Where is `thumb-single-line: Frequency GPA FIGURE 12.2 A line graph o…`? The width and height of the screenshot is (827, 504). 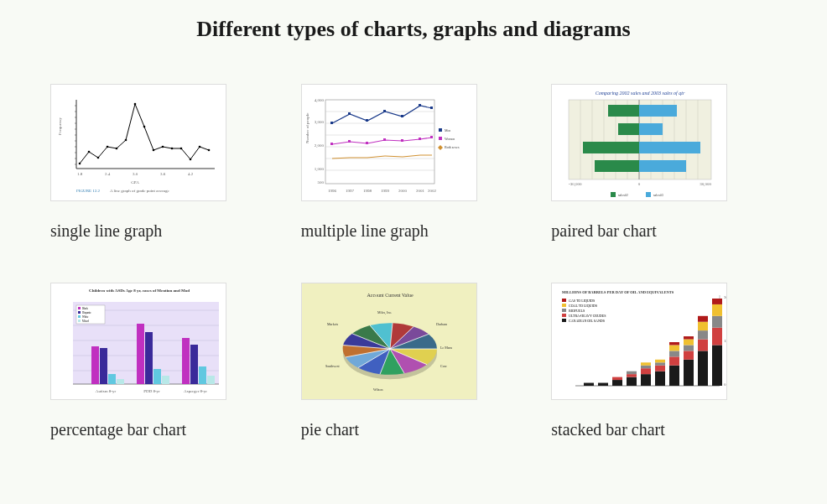
thumb-single-line: Frequency GPA FIGURE 12.2 A line graph o… is located at coordinates (138, 143).